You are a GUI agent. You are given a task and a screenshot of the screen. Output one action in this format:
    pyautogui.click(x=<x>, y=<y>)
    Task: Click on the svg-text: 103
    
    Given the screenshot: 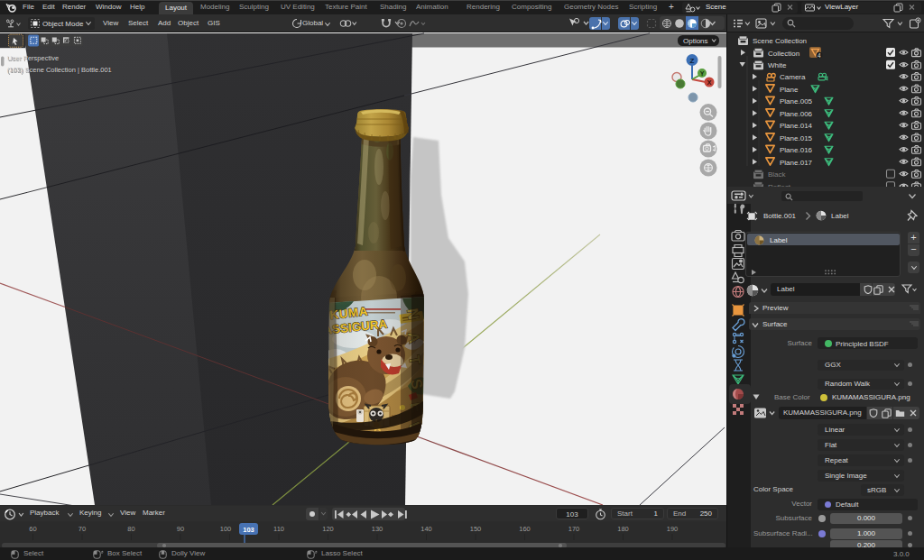 What is the action you would take?
    pyautogui.click(x=249, y=530)
    